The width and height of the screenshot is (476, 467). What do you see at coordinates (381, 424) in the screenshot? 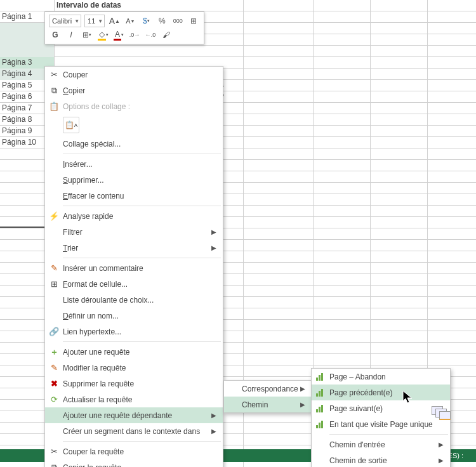
I see `sub2-page-unique: En tant que visite Page unique` at bounding box center [381, 424].